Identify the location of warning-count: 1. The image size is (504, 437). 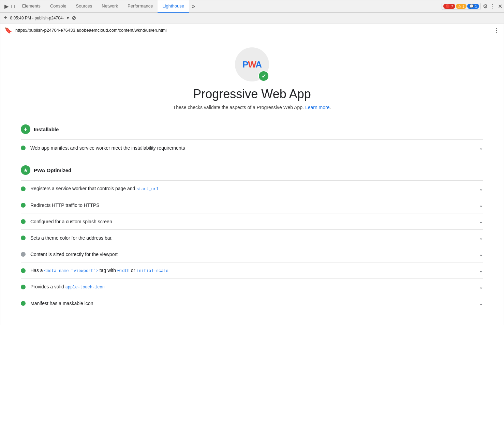
(463, 6).